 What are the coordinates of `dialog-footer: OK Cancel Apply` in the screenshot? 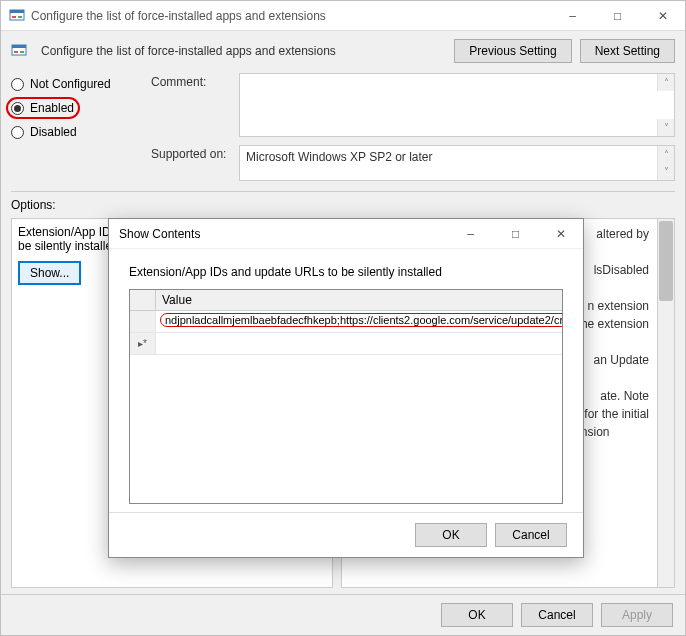 It's located at (343, 614).